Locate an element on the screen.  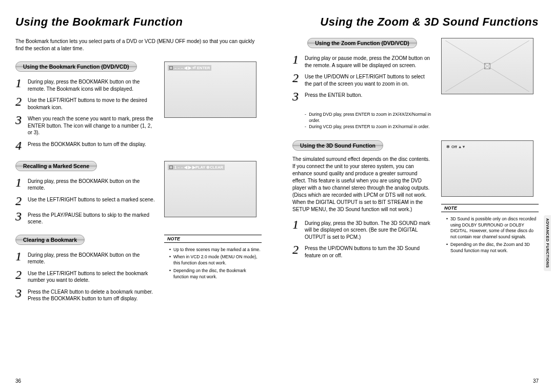
note-list: Up to three scenes may be marked at a ti… is located at coordinates (213, 266).